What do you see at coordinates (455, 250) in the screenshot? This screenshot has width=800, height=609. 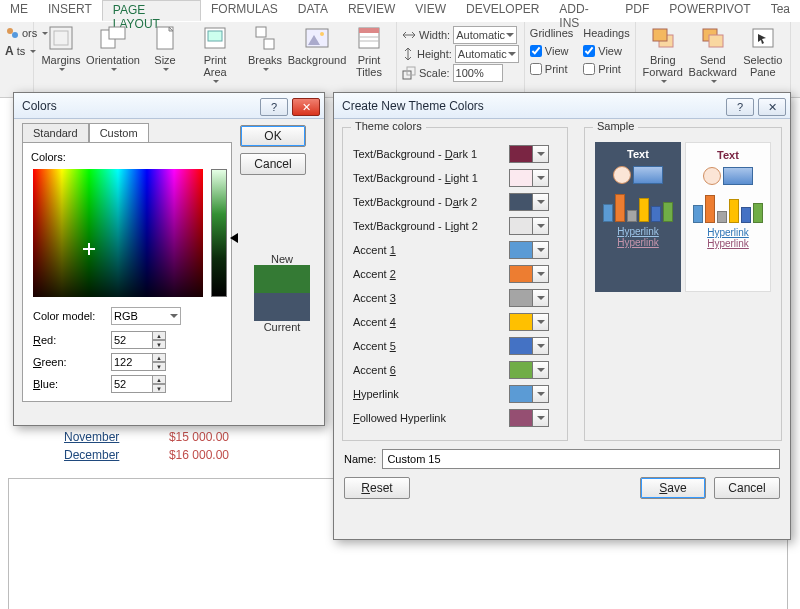 I see `theme-color-row: Accent 1` at bounding box center [455, 250].